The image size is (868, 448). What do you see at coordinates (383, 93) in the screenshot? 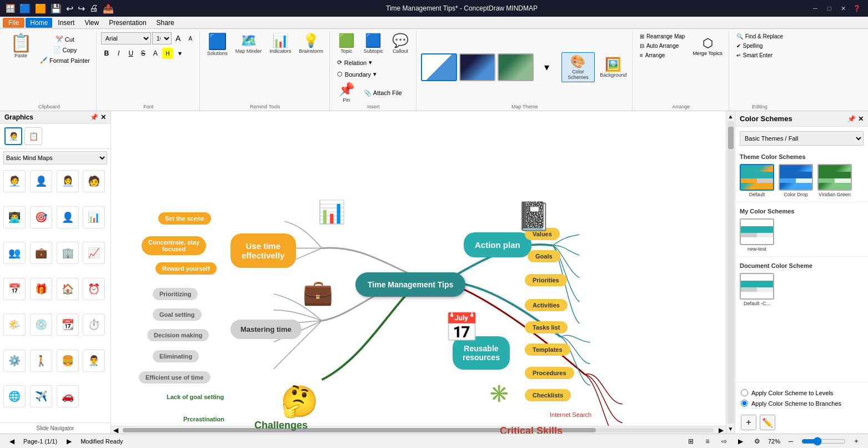
I see `attach-file-button: 📎 Attach File` at bounding box center [383, 93].